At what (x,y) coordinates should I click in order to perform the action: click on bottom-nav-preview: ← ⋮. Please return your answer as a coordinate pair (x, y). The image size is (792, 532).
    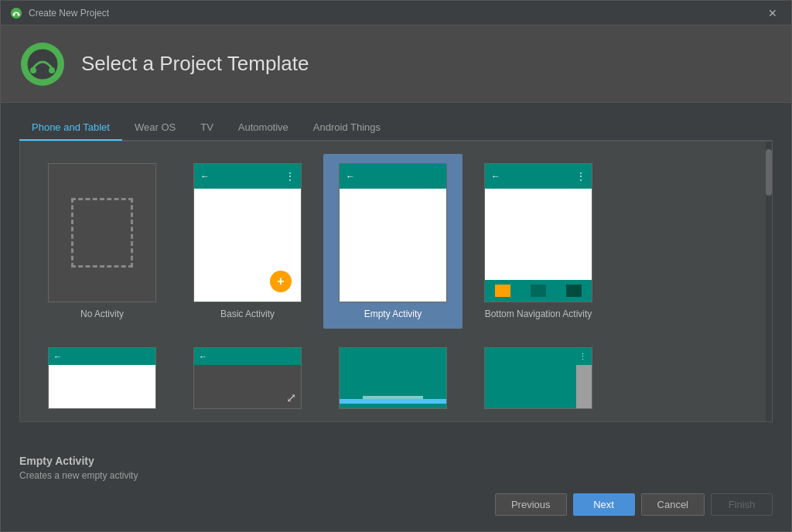
    Looking at the image, I should click on (538, 233).